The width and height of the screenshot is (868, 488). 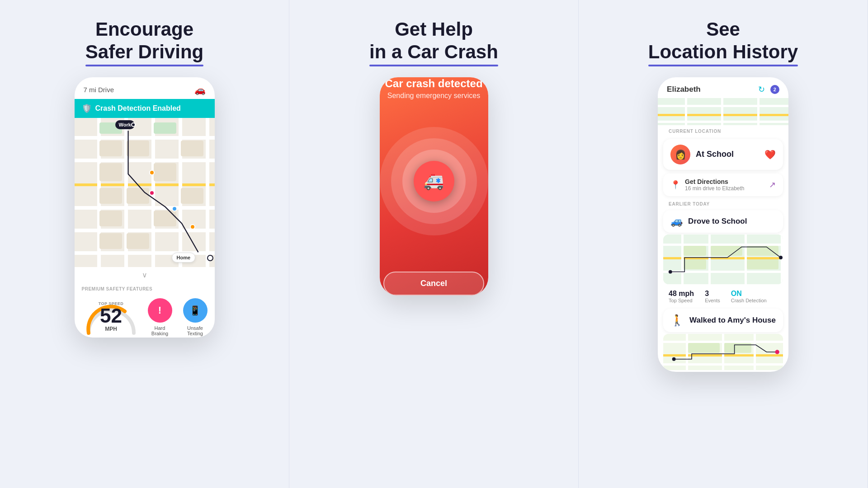 What do you see at coordinates (723, 203) in the screenshot?
I see `earlier-today-label: EARLIER TODAY` at bounding box center [723, 203].